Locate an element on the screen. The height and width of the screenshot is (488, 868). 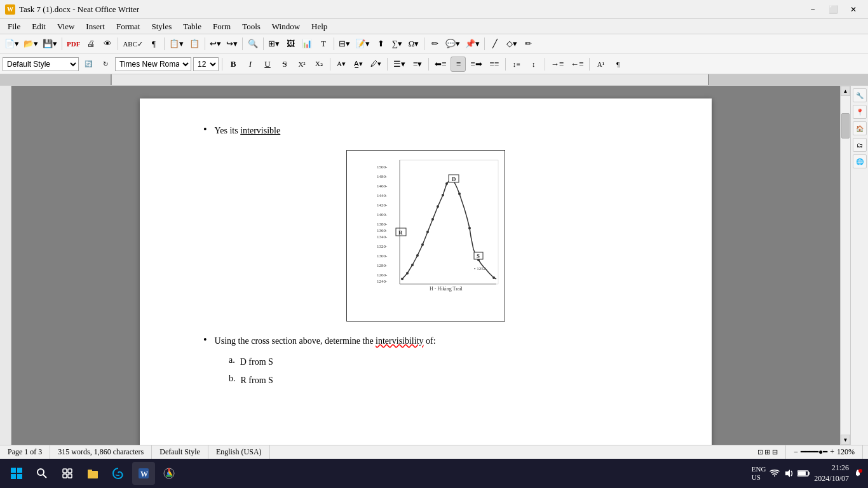
menu-styles: Styles is located at coordinates (161, 27).